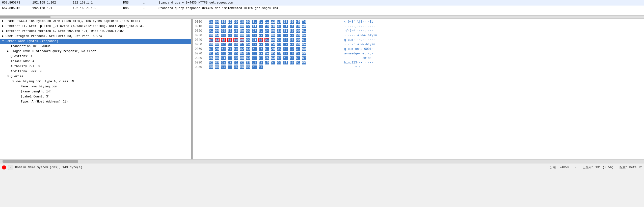  What do you see at coordinates (285, 22) in the screenshot?
I see `hex-byte: 08` at bounding box center [285, 22].